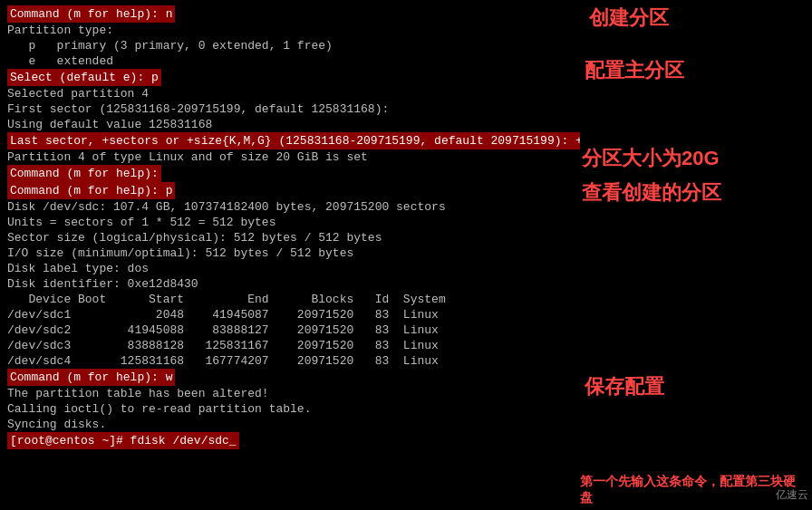 The width and height of the screenshot is (812, 510). What do you see at coordinates (652, 193) in the screenshot?
I see `annotation-view-partition: 查看创建的分区` at bounding box center [652, 193].